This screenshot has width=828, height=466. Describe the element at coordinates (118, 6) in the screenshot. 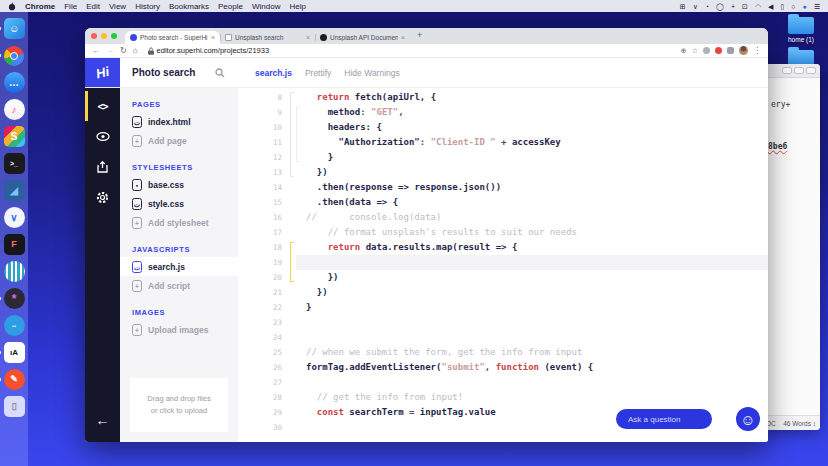

I see `menubar-item-view: View` at that location.